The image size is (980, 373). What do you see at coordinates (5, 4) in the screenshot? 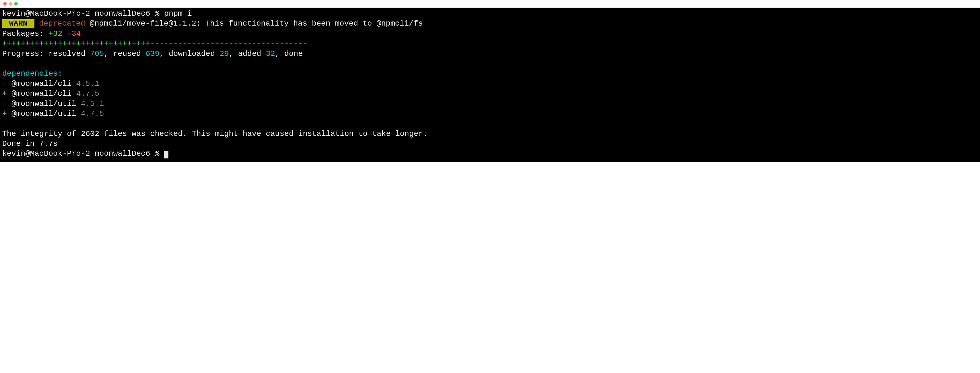
I see `close-icon` at bounding box center [5, 4].